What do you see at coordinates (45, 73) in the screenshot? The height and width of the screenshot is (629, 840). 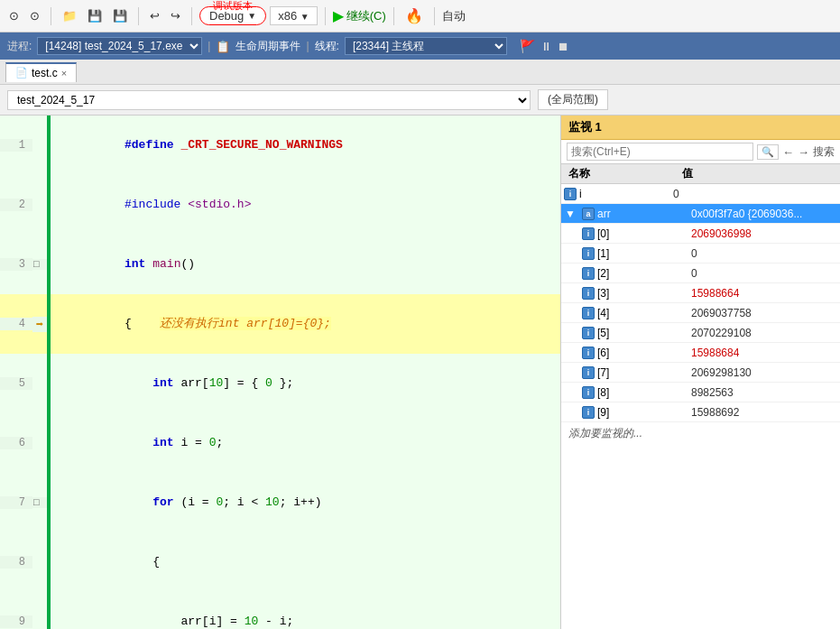 I see `tab-label: test.c` at bounding box center [45, 73].